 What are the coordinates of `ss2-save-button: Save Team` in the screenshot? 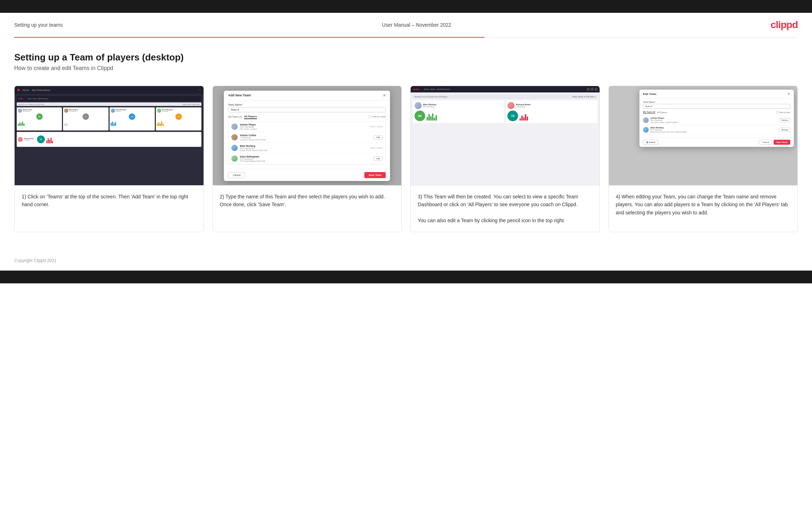 It's located at (375, 175).